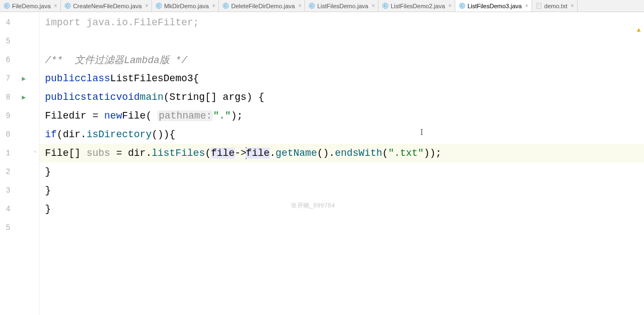 The image size is (644, 315). Describe the element at coordinates (185, 116) in the screenshot. I see `param-hint-pathname: pathname:` at that location.